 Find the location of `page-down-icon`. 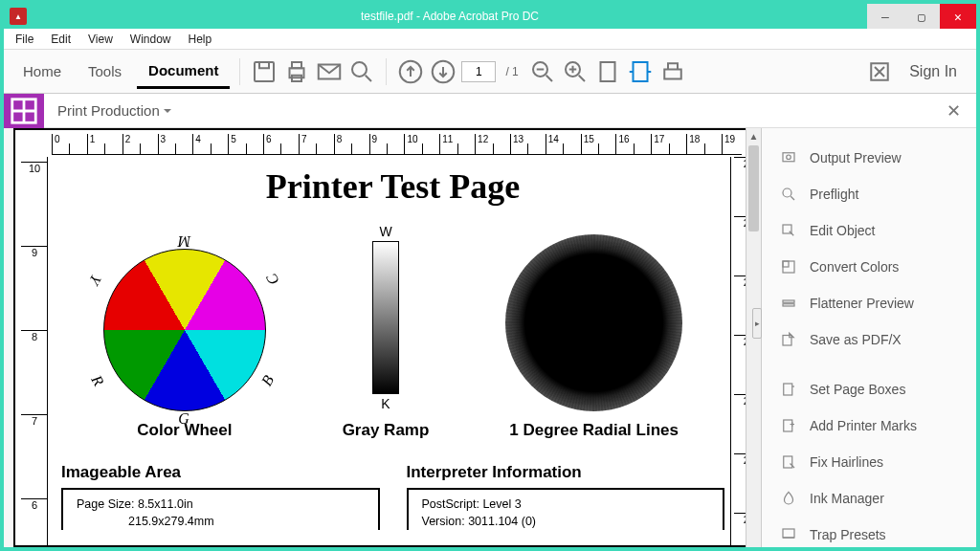

page-down-icon is located at coordinates (443, 72).